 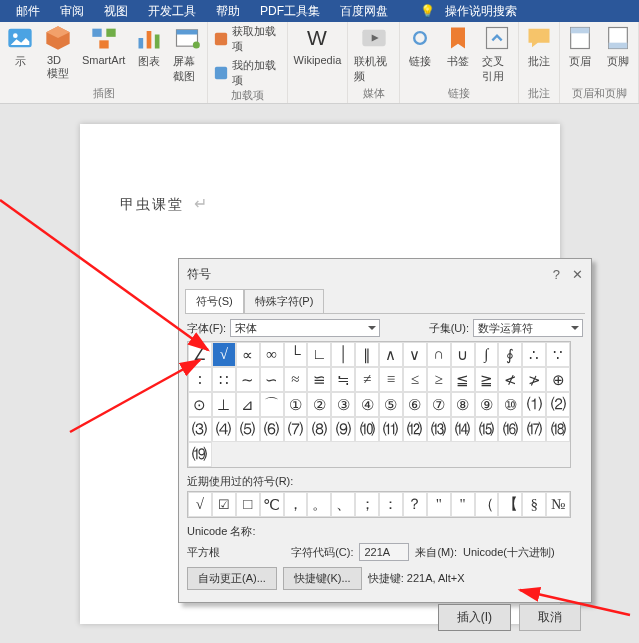 What do you see at coordinates (534, 354) in the screenshot?
I see `symbol-cell: ∴` at bounding box center [534, 354].